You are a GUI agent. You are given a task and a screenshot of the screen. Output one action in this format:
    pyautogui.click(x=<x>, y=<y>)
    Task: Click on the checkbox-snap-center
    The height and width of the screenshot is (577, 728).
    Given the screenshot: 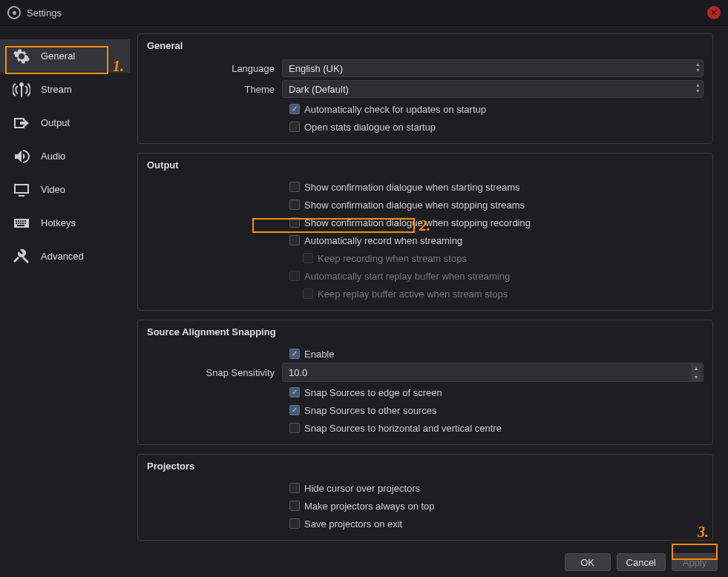 What is the action you would take?
    pyautogui.click(x=295, y=428)
    